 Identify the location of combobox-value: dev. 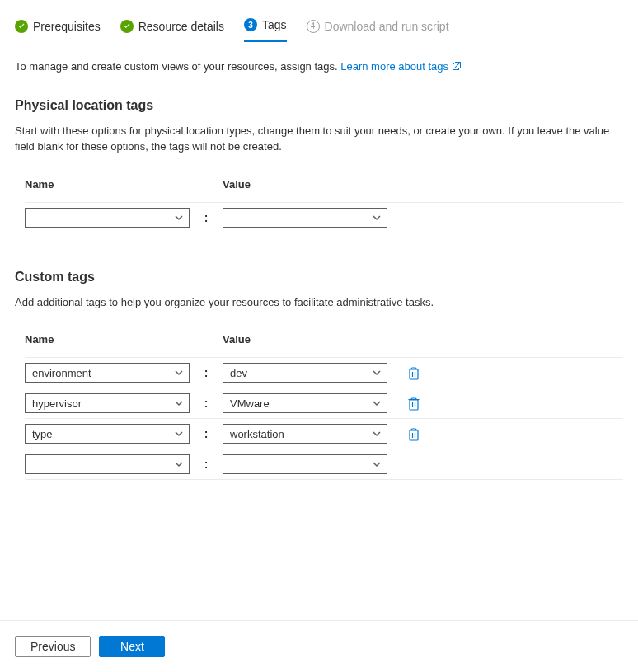
(239, 373).